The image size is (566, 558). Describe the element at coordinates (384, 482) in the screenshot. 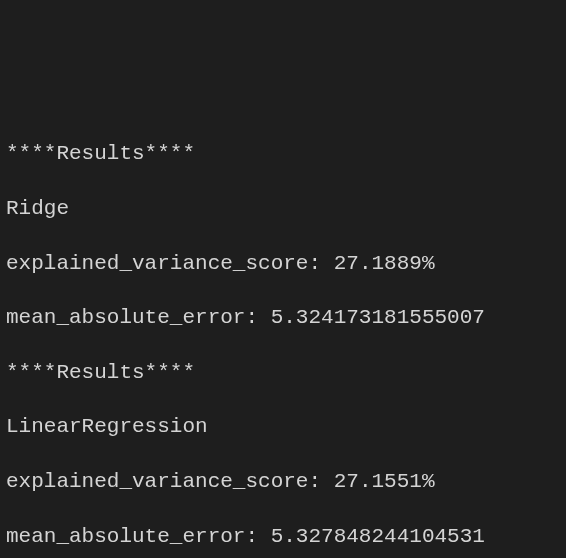

I see `evs-value: 27.1551%` at that location.